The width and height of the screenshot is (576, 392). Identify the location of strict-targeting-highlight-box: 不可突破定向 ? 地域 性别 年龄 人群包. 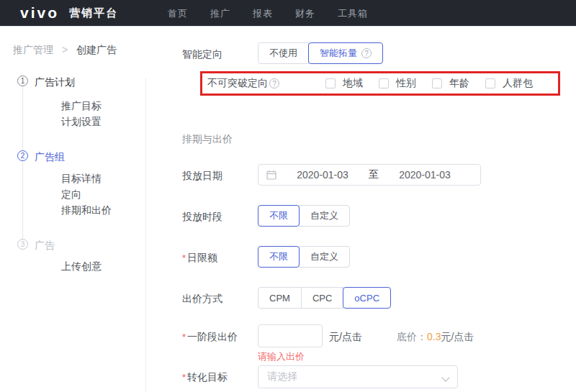
(380, 83).